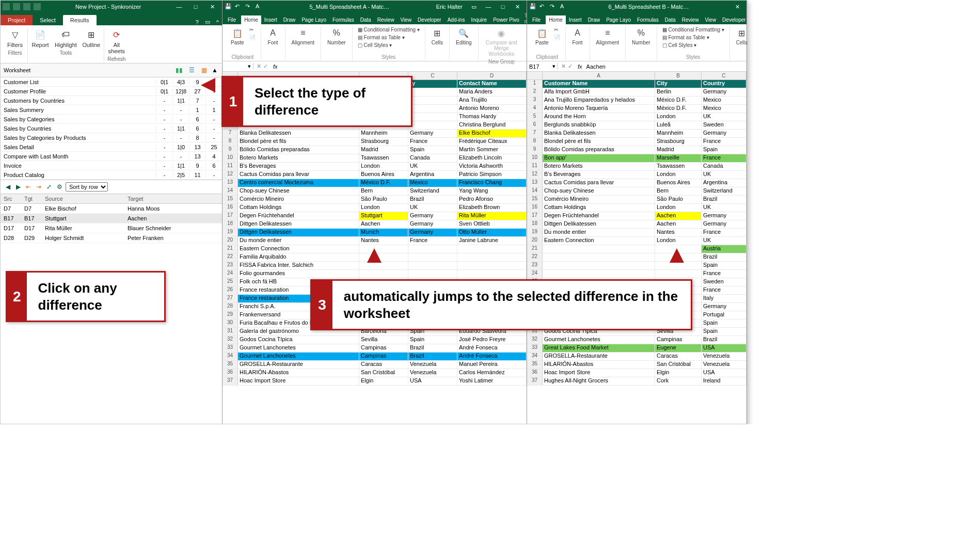 The image size is (954, 560). What do you see at coordinates (637, 225) in the screenshot?
I see `table-row: 18Dittgen DelikatessenAachenGermany` at bounding box center [637, 225].